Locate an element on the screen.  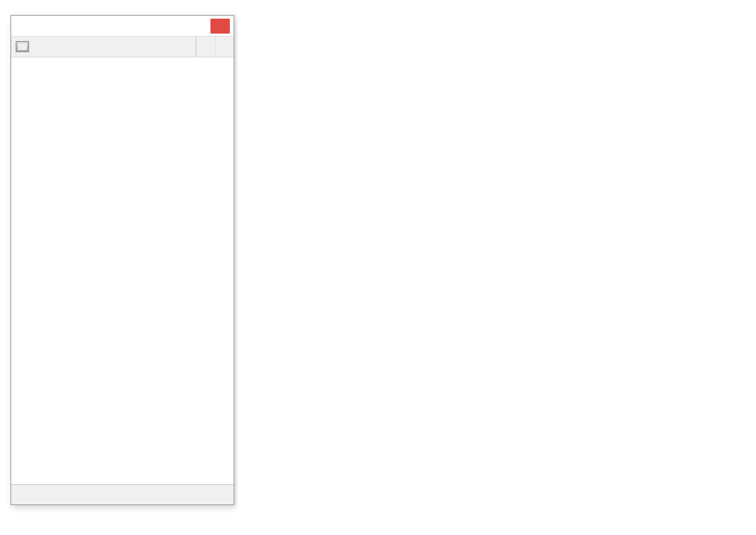
analysis-icon is located at coordinates (22, 46).